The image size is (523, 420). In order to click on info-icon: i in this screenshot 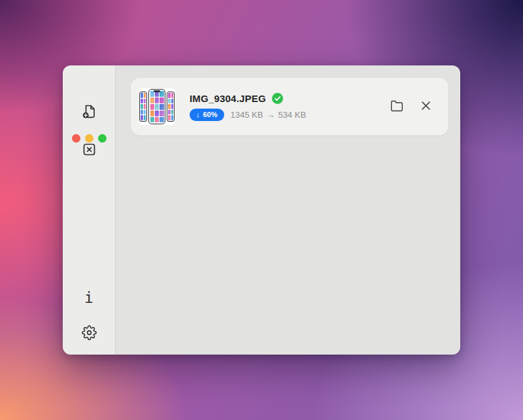, I will do `click(89, 298)`.